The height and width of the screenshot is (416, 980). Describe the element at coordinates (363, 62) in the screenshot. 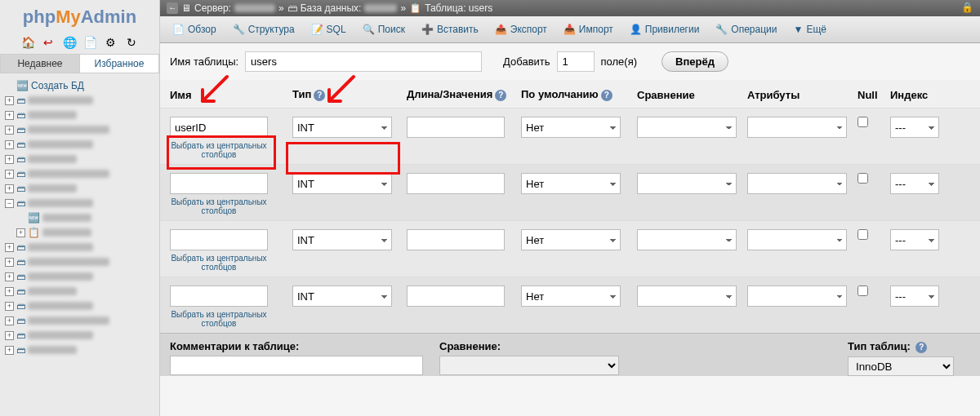

I see `table-name-input` at that location.